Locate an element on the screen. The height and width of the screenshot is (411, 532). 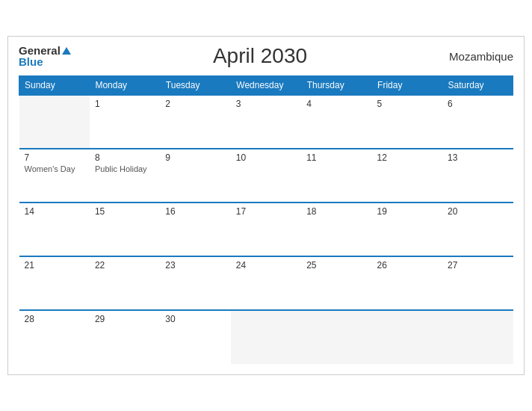
calendar-cell: 29 is located at coordinates (125, 337).